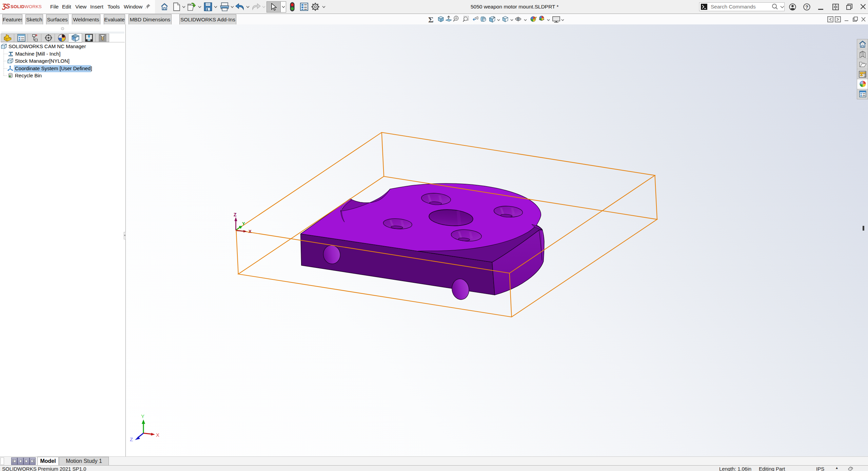 Image resolution: width=868 pixels, height=471 pixels. Describe the element at coordinates (6, 6) in the screenshot. I see `svg-text: ƷS` at that location.